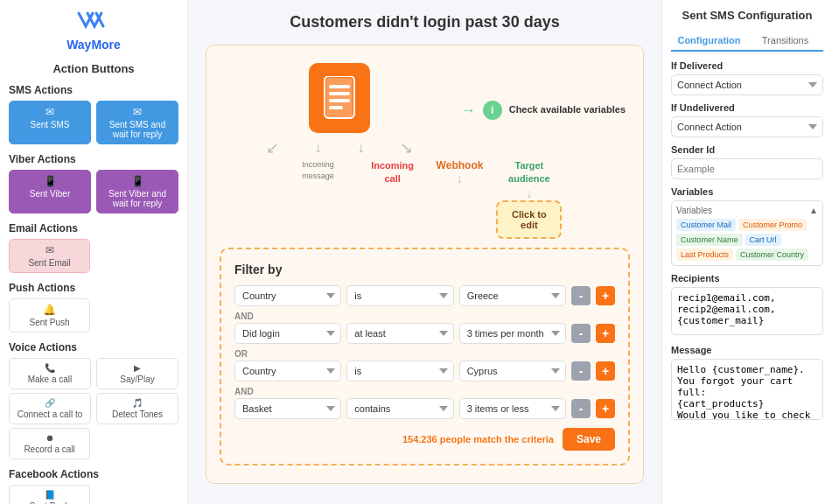  Describe the element at coordinates (528, 200) in the screenshot. I see `target-audience-node: Target audience ↓ Click to edit` at that location.